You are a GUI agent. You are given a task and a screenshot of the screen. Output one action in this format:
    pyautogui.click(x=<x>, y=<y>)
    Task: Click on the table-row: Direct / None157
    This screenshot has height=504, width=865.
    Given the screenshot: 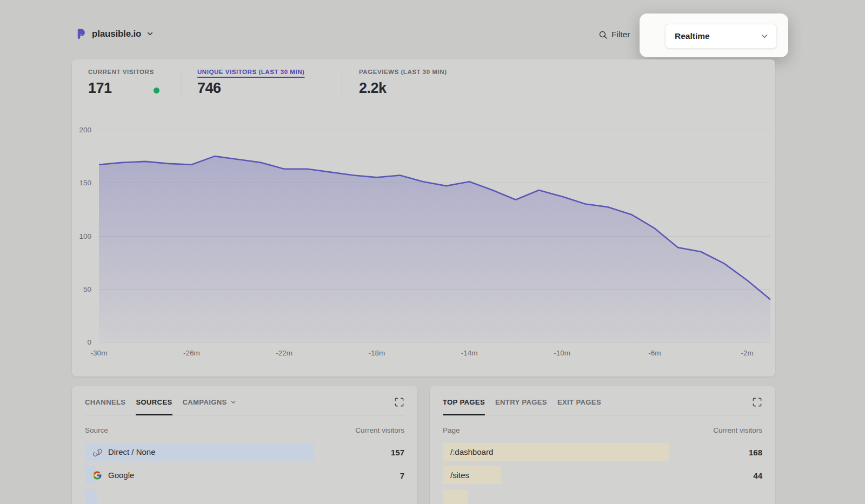 What is the action you would take?
    pyautogui.click(x=244, y=452)
    